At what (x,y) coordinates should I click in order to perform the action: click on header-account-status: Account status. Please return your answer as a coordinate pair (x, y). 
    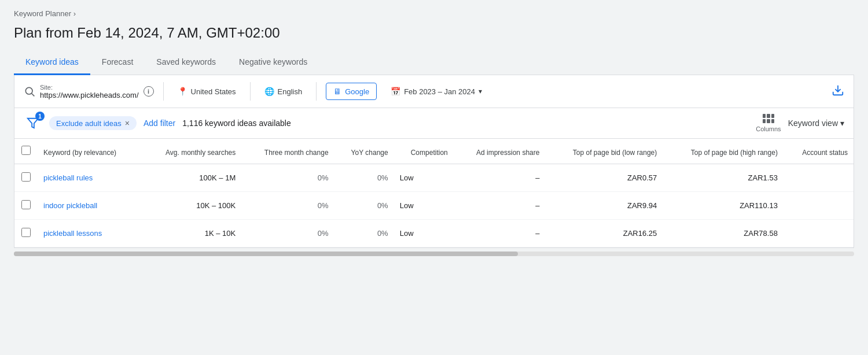
    Looking at the image, I should click on (818, 151).